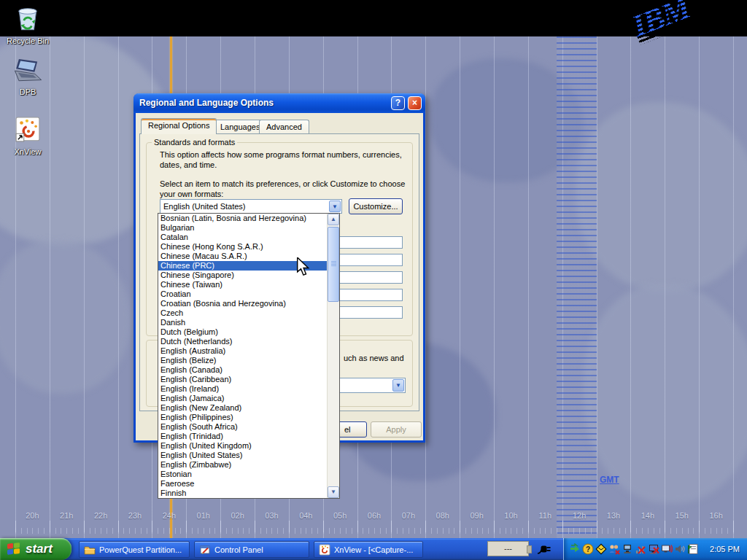  I want to click on xnview-task-icon, so click(325, 550).